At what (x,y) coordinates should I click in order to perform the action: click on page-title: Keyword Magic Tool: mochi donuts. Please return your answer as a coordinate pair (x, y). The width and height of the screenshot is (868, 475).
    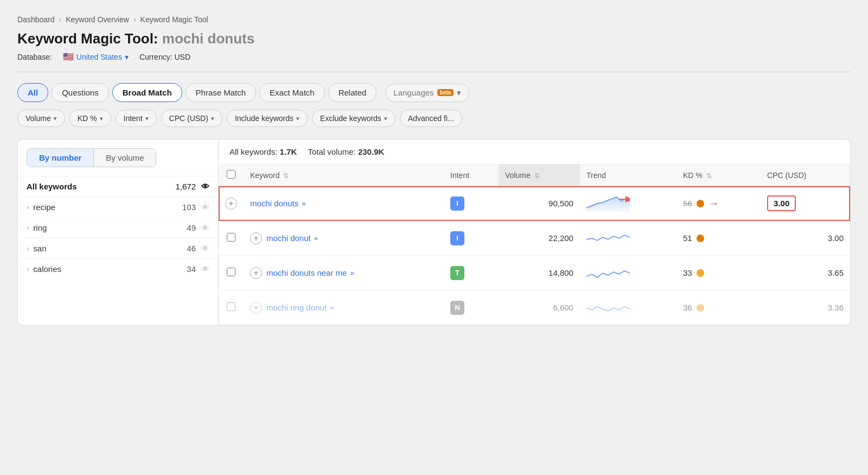
    Looking at the image, I should click on (434, 39).